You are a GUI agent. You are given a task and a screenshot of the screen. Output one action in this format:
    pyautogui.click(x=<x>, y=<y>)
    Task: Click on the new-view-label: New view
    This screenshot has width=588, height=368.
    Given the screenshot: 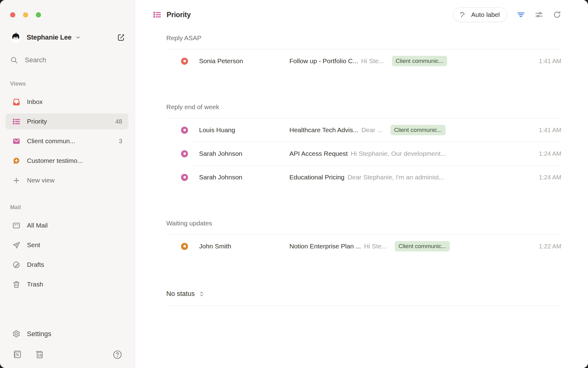 What is the action you would take?
    pyautogui.click(x=41, y=180)
    